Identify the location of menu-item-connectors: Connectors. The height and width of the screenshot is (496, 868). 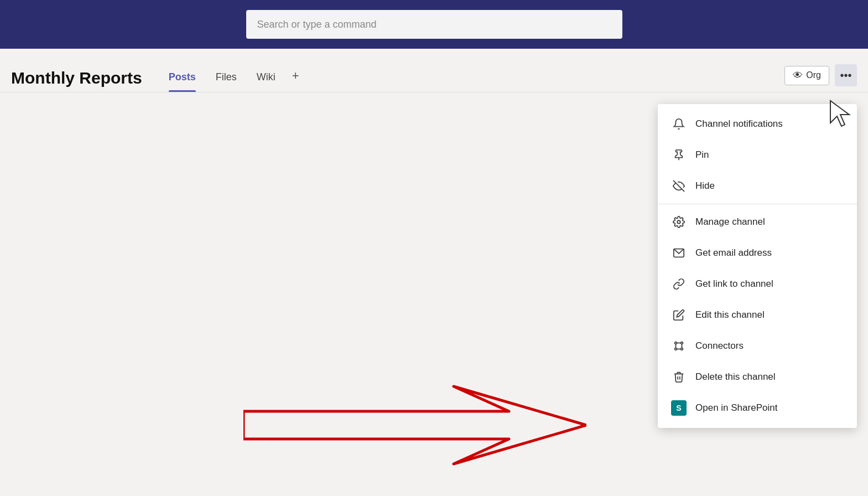
(757, 346).